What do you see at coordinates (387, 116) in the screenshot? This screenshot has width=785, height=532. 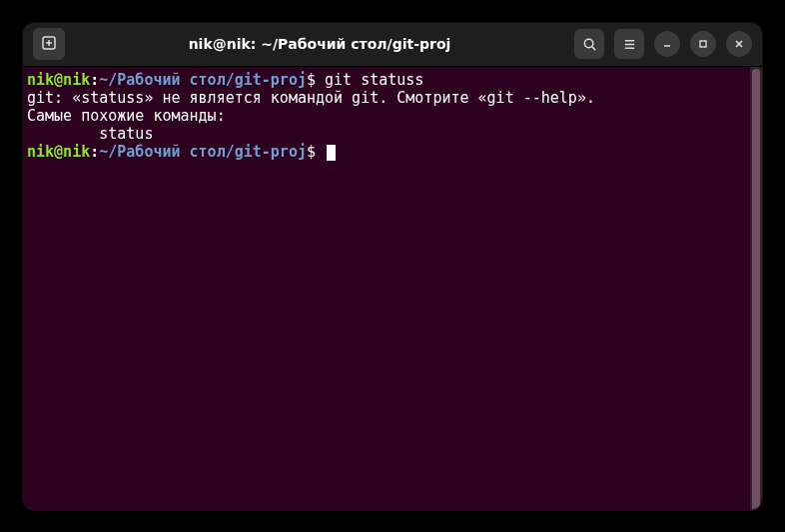 I see `output-line-2: Самые похожие команды:` at bounding box center [387, 116].